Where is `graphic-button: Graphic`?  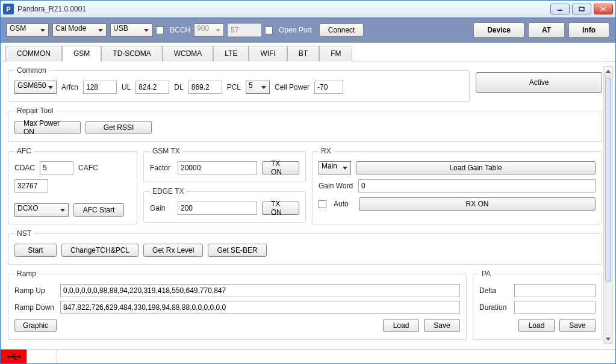 graphic-button: Graphic is located at coordinates (36, 325).